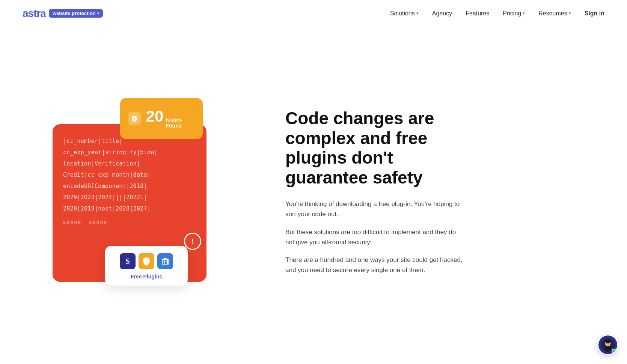 The height and width of the screenshot is (364, 627). Describe the element at coordinates (379, 148) in the screenshot. I see `main-heading: Code changes are complex and free plugin…` at that location.